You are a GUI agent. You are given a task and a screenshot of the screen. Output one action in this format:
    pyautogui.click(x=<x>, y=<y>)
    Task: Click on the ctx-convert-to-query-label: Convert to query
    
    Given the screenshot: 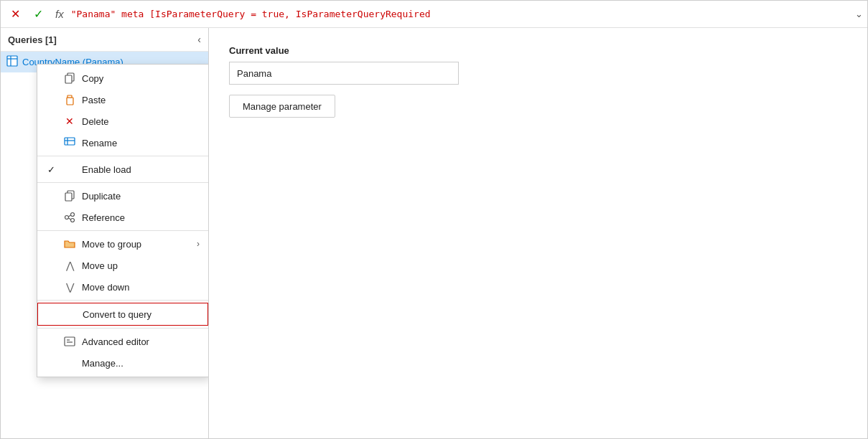 What is the action you would take?
    pyautogui.click(x=141, y=314)
    